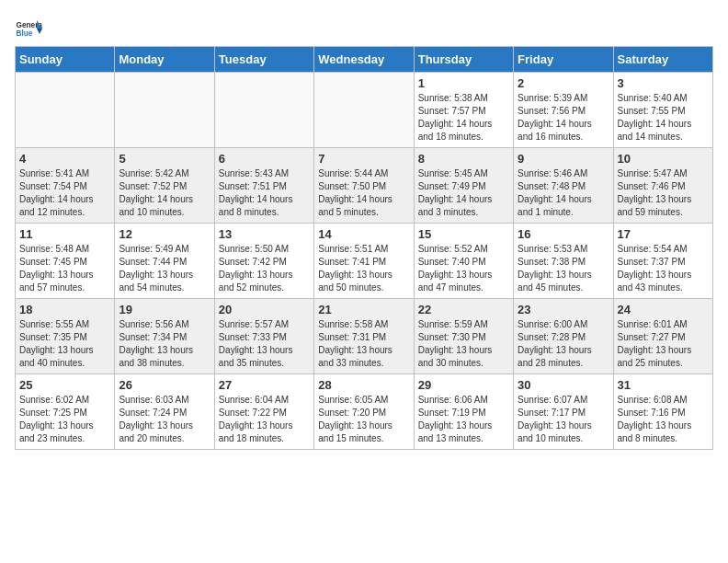 The image size is (728, 563). What do you see at coordinates (64, 309) in the screenshot?
I see `day-number: 18` at bounding box center [64, 309].